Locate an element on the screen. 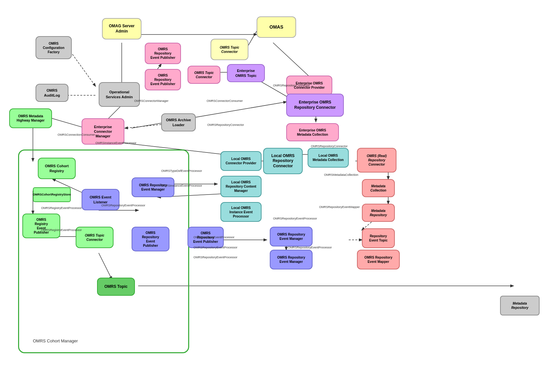 The image size is (557, 392). node-omrs-real-repo-connector: OMRS (Real)RepositoryConnector is located at coordinates (377, 160).